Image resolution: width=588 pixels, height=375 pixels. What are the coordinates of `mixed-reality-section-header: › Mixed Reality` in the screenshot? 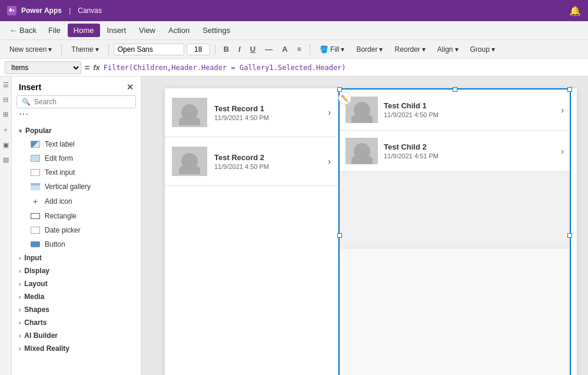 It's located at (77, 349).